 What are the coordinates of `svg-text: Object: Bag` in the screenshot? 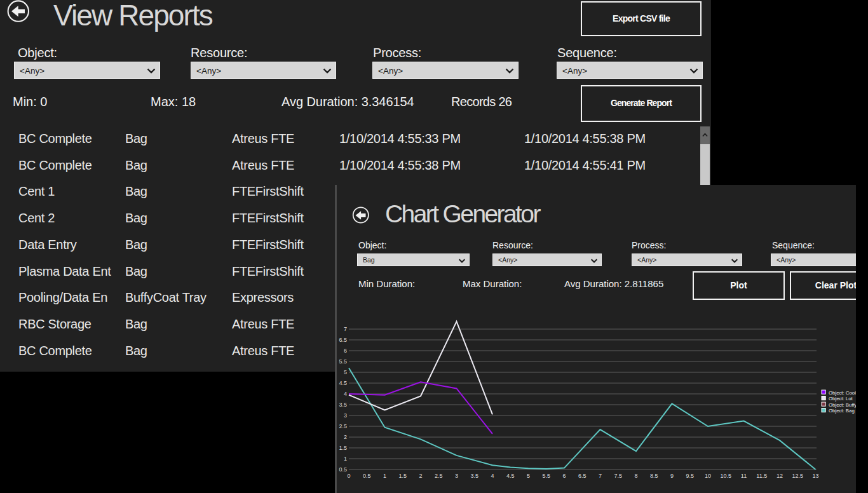 It's located at (841, 410).